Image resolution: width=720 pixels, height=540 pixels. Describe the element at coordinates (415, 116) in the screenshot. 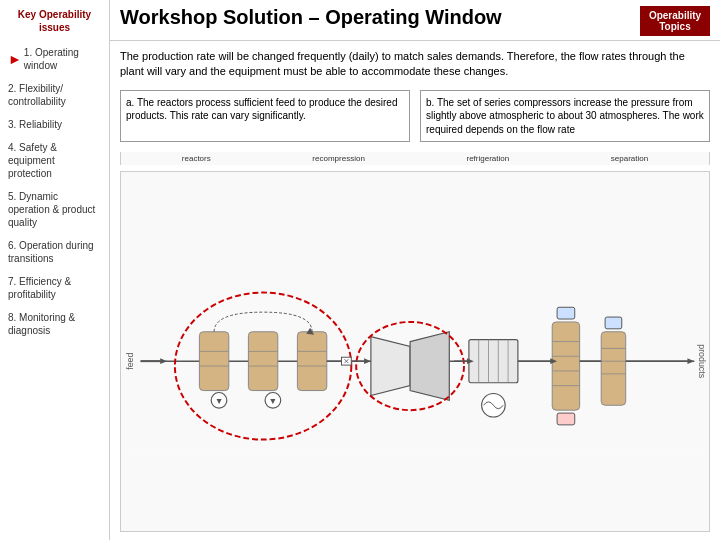

I see `two-column-section: a. The reactors process sufficient feed …` at that location.